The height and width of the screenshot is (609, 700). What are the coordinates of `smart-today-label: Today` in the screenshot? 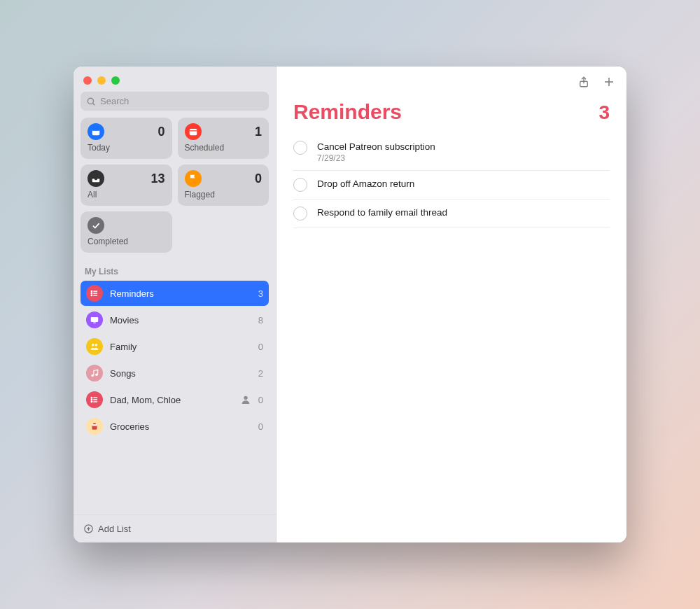 It's located at (126, 148).